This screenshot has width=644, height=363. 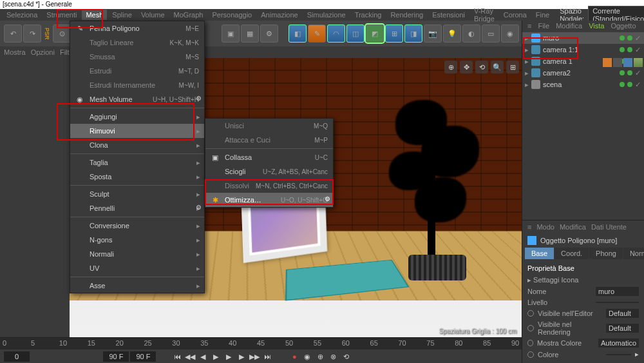 I want to click on mesh-item-uv: UV▸, so click(x=137, y=268).